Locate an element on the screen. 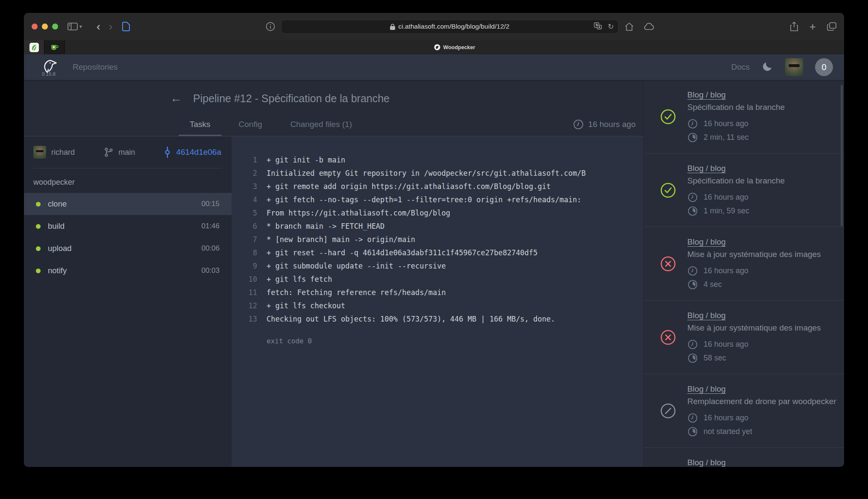 The height and width of the screenshot is (499, 868). translate-icon is located at coordinates (598, 27).